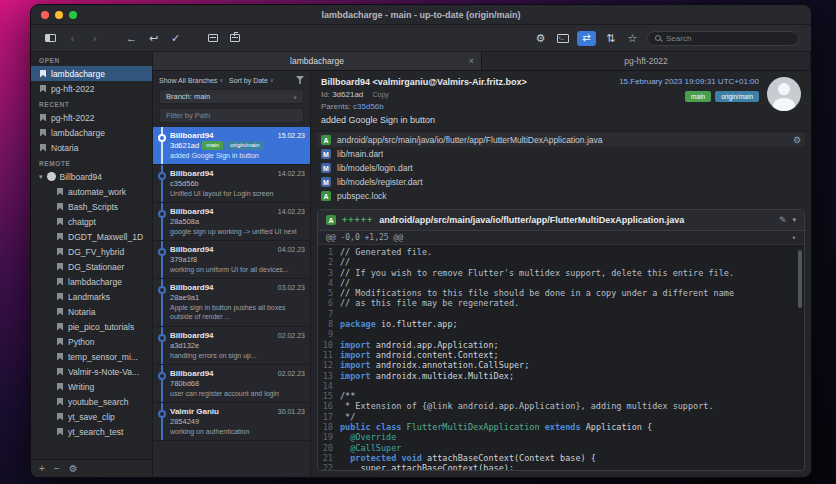 Image resolution: width=836 pixels, height=484 pixels. What do you see at coordinates (800, 279) in the screenshot?
I see `diff-scrollbar` at bounding box center [800, 279].